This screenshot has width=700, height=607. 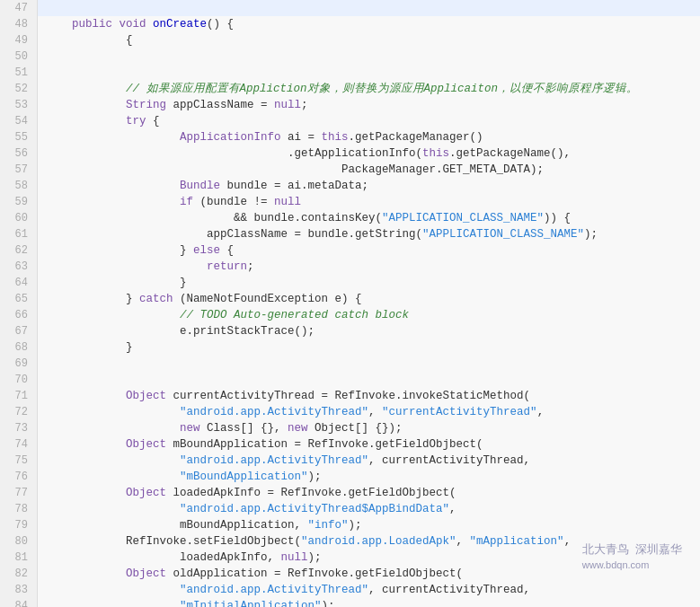 What do you see at coordinates (368, 267) in the screenshot?
I see `line-content: return;` at bounding box center [368, 267].